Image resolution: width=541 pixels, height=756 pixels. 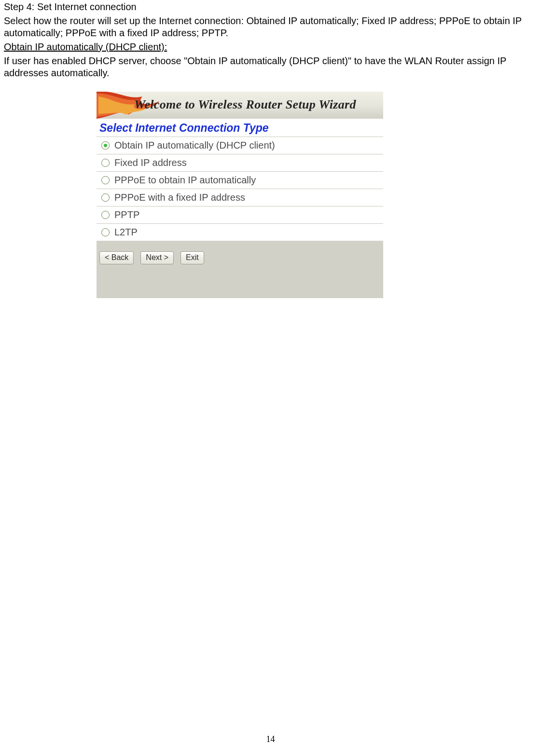 What do you see at coordinates (240, 195) in the screenshot?
I see `setup-wizard-screenshot: Welcome to Wireless Router Setup Wizard …` at bounding box center [240, 195].